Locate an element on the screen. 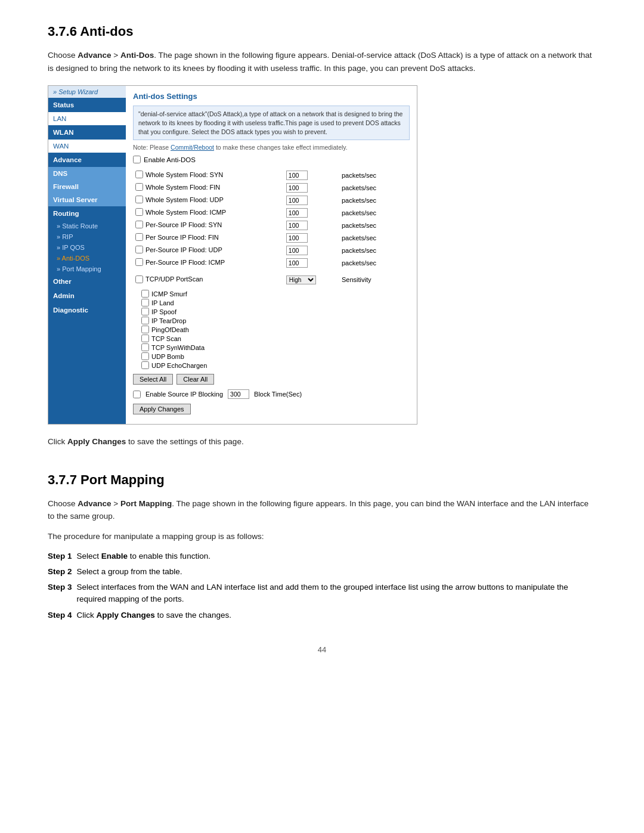 The height and width of the screenshot is (833, 644). step-text: Select a group from the table. is located at coordinates (130, 572).